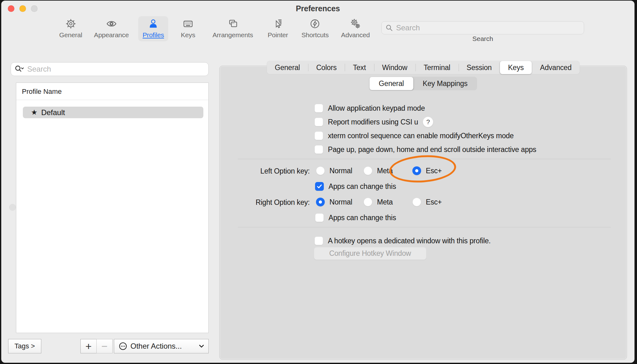 The width and height of the screenshot is (637, 364). What do you see at coordinates (423, 83) in the screenshot?
I see `keys-subtab-bar: General Key Mappings` at bounding box center [423, 83].